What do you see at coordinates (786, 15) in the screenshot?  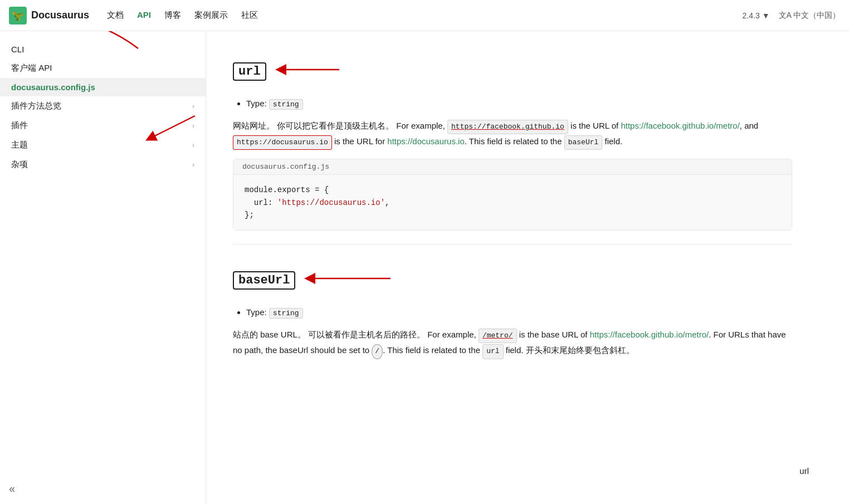 I see `translate-icon: 文A` at bounding box center [786, 15].